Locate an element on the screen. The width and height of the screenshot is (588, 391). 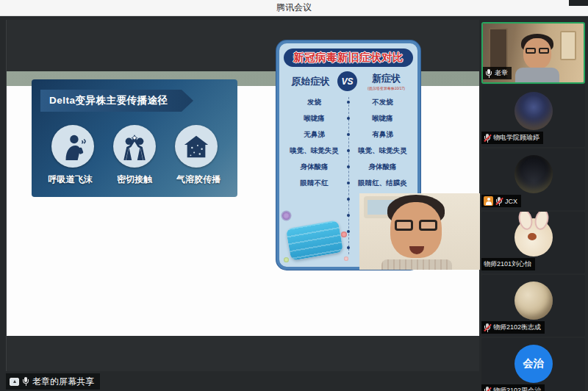
high-five-icon is located at coordinates (135, 146).